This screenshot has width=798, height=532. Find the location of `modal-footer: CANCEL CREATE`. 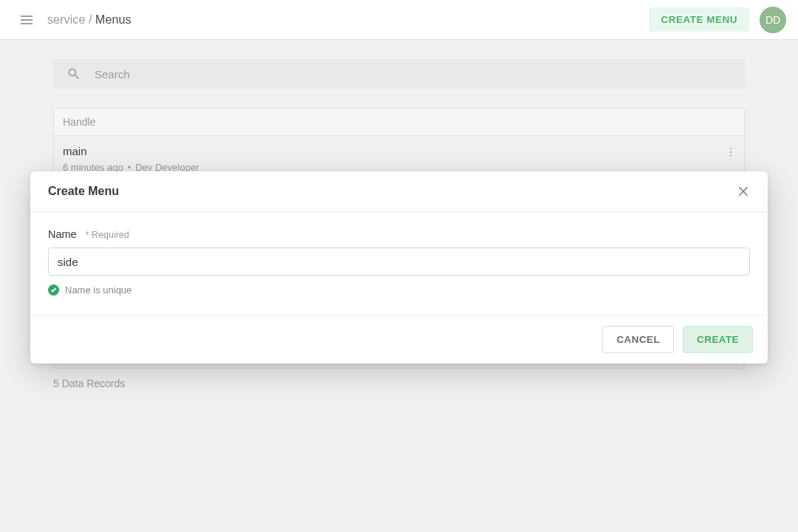

modal-footer: CANCEL CREATE is located at coordinates (399, 339).